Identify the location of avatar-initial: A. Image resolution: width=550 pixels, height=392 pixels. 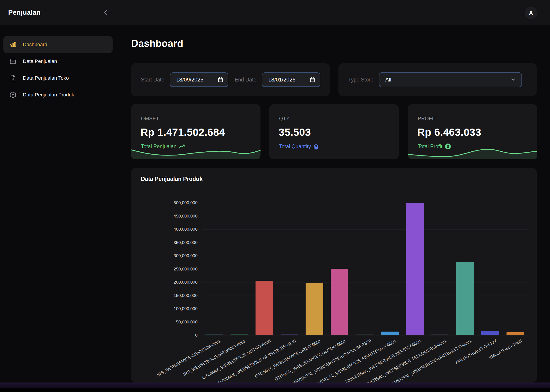
(531, 13).